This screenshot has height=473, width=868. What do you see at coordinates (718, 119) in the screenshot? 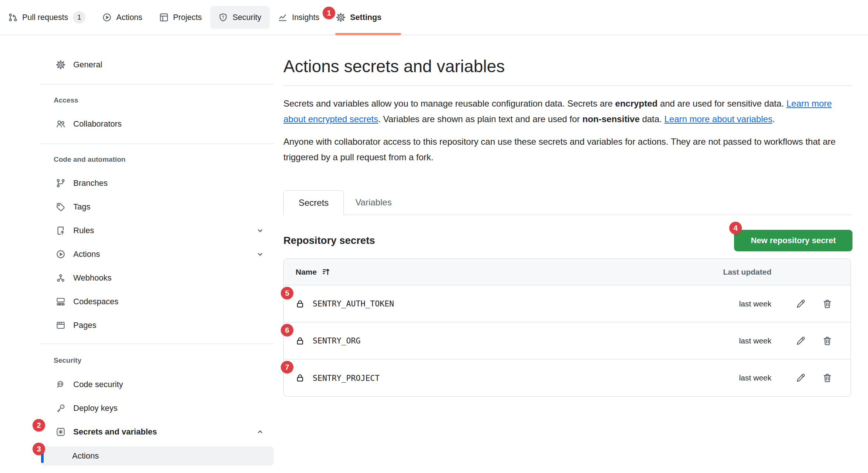
I see `link-variables: Learn more about variables` at bounding box center [718, 119].